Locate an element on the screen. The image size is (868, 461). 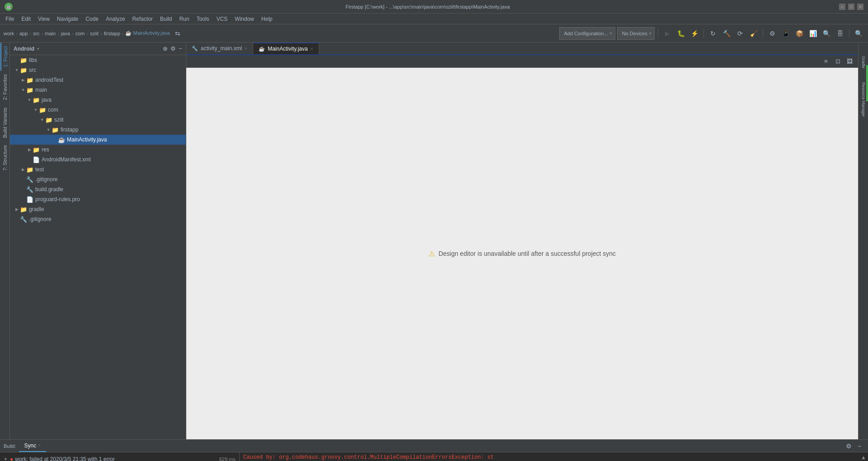
menu-tools: Tools is located at coordinates (203, 19).